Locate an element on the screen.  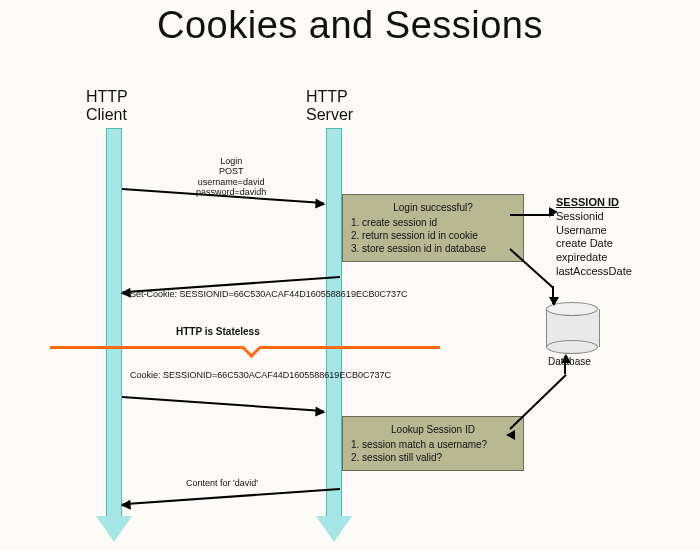
server-lifeline is located at coordinates (334, 324).